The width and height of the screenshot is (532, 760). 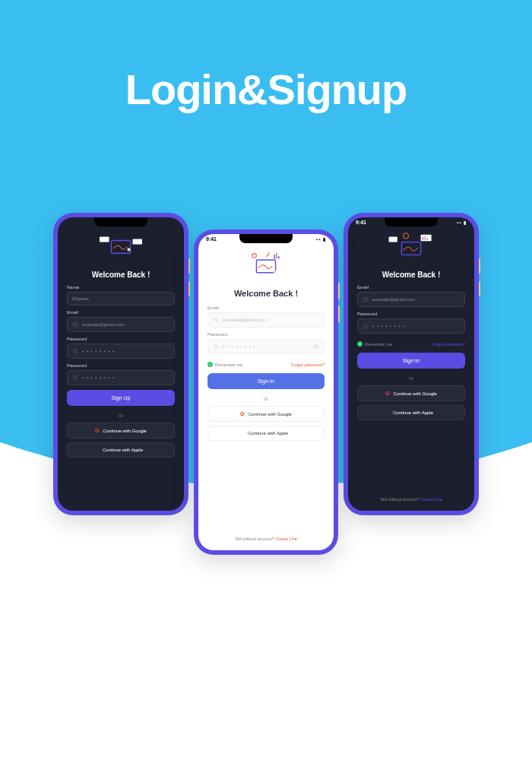 What do you see at coordinates (266, 392) in the screenshot?
I see `phone-signin-light: 9:41 ▪▪ ▮ Welcome Back ! Email example@g…` at bounding box center [266, 392].